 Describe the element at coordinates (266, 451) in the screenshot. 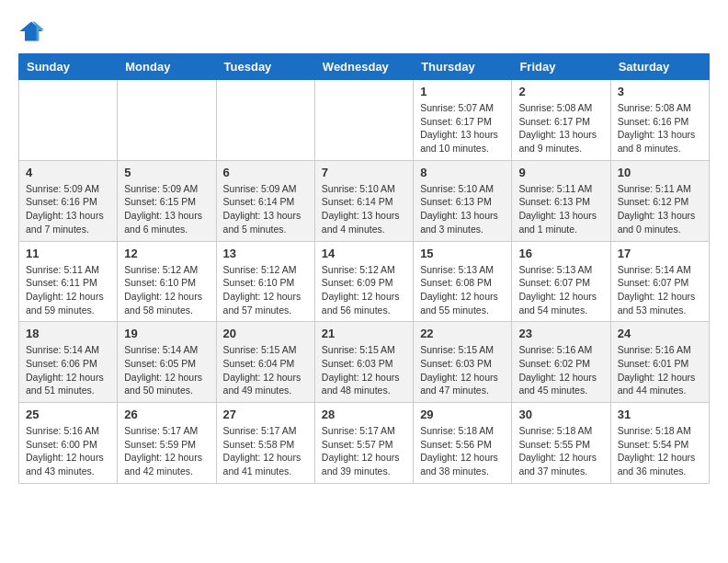

I see `day-info: Sunrise: 5:17 AM Sunset: 5:58 PM Dayligh…` at that location.